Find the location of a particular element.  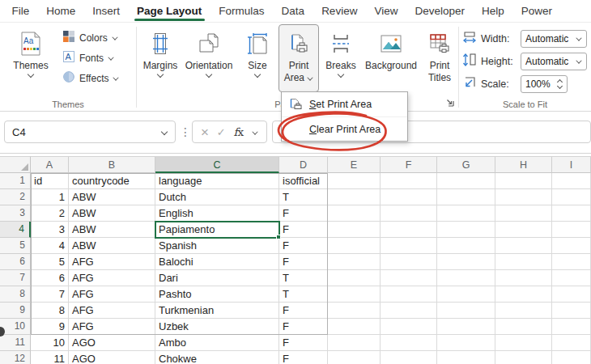

cell-A9: 8 is located at coordinates (50, 311).